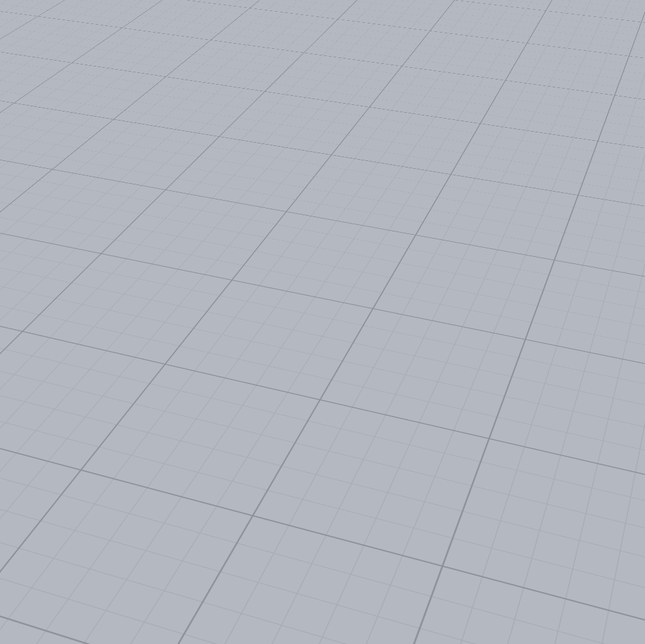  I want to click on dim-height-label: 13.20, so click(509, 483).